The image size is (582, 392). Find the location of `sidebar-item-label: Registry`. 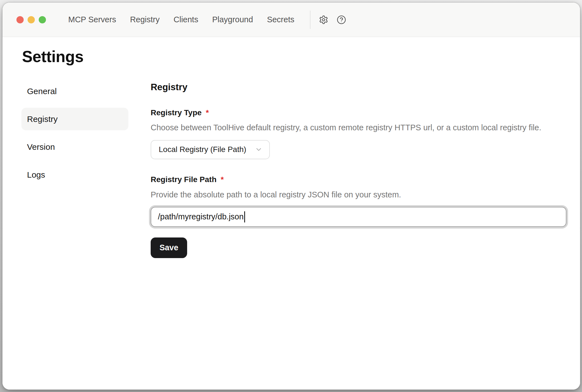

sidebar-item-label: Registry is located at coordinates (42, 119).